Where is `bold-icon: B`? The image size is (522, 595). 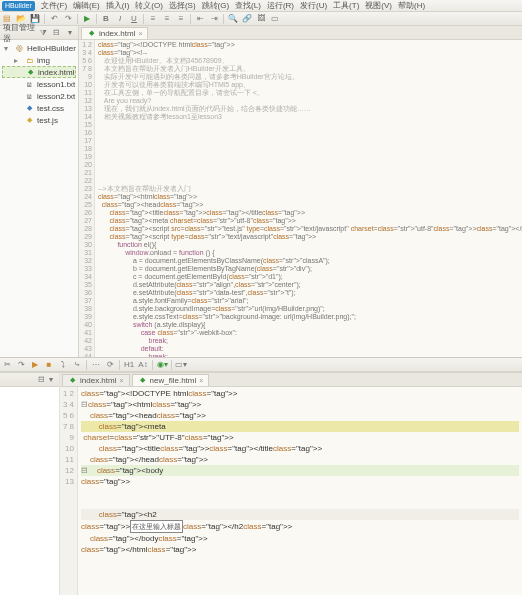
bold-icon: B is located at coordinates (106, 19).